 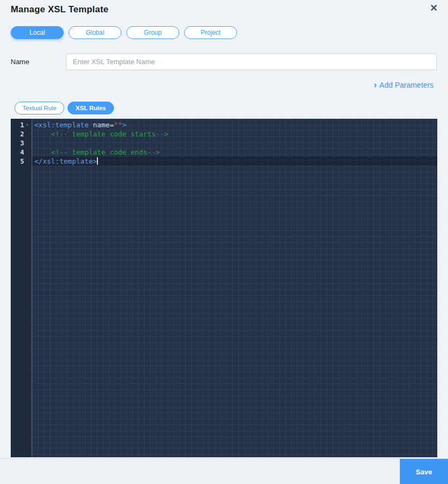 What do you see at coordinates (22, 162) in the screenshot?
I see `line-number: 5` at bounding box center [22, 162].